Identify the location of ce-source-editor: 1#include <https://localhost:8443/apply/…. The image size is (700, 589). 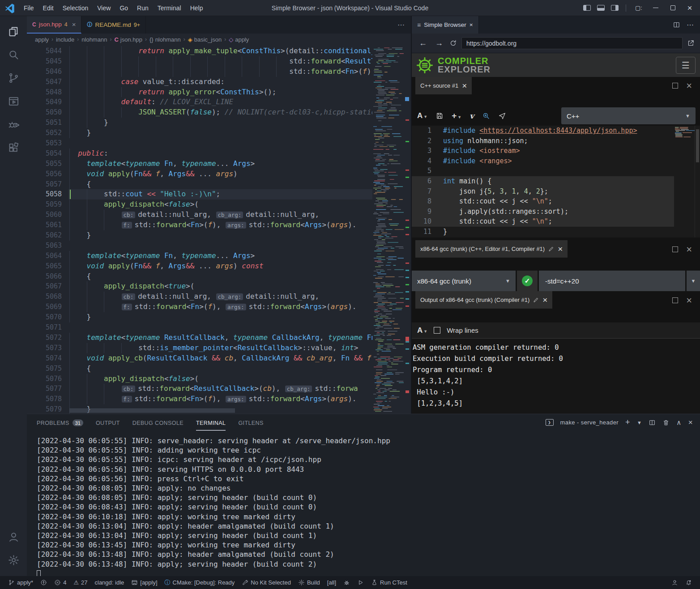
(556, 182).